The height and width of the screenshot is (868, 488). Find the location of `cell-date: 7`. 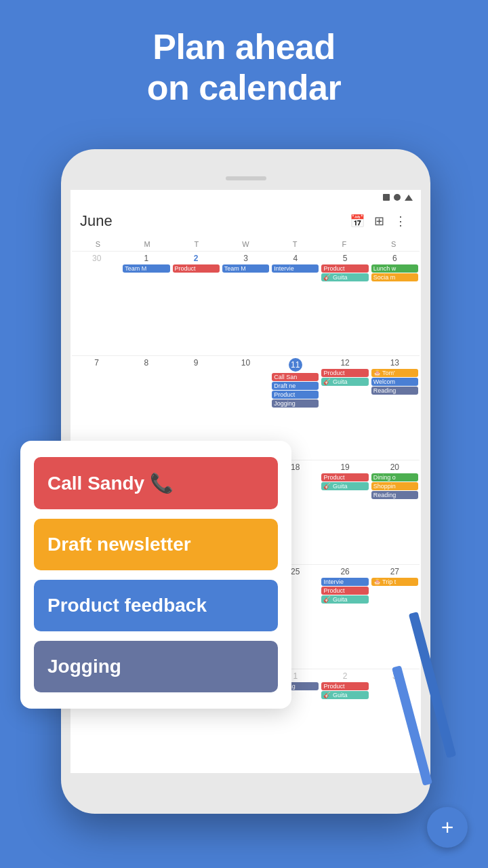

cell-date: 7 is located at coordinates (96, 363).